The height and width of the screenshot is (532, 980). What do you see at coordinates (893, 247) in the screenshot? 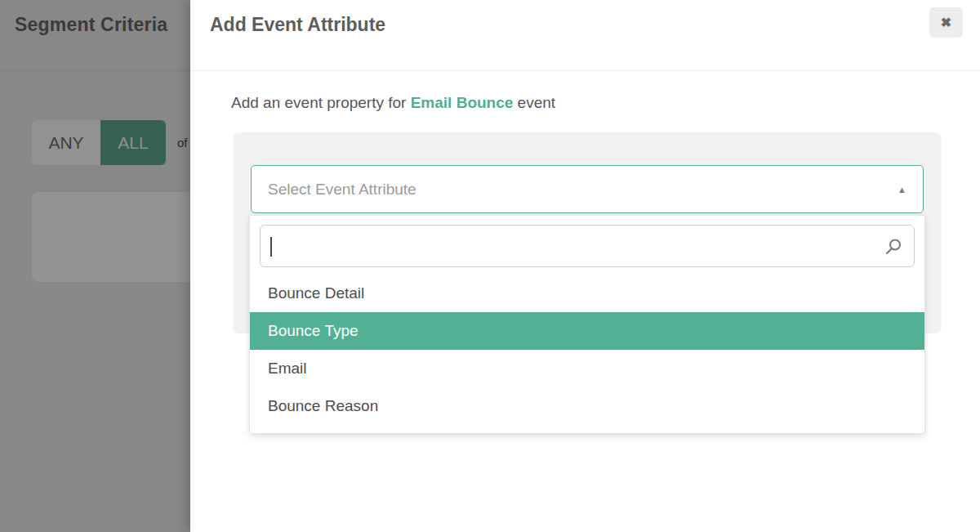
I see `search-icon` at bounding box center [893, 247].